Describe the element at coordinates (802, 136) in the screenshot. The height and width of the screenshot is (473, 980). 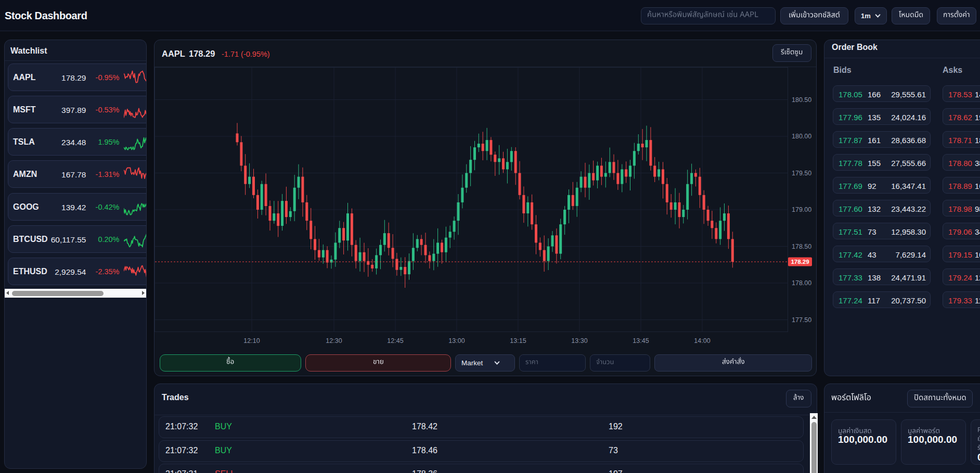
I see `svg-text: 180.00` at that location.